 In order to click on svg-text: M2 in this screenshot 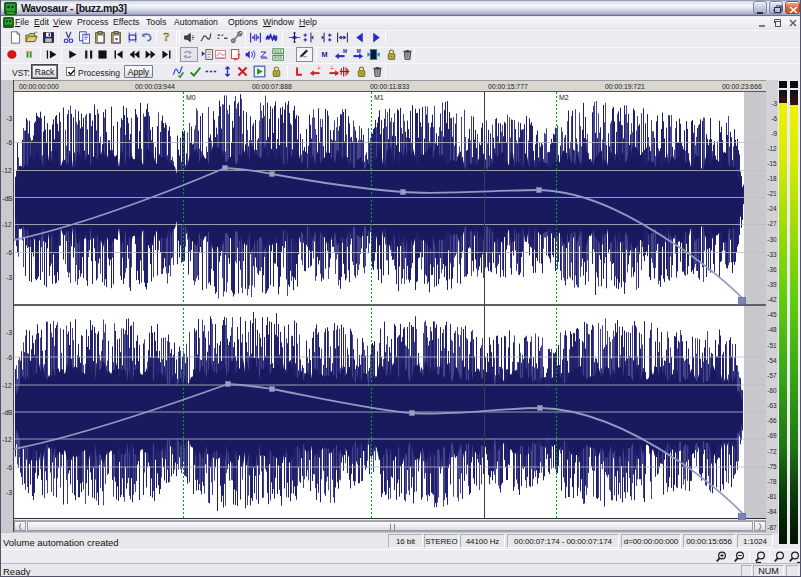, I will do `click(564, 98)`.